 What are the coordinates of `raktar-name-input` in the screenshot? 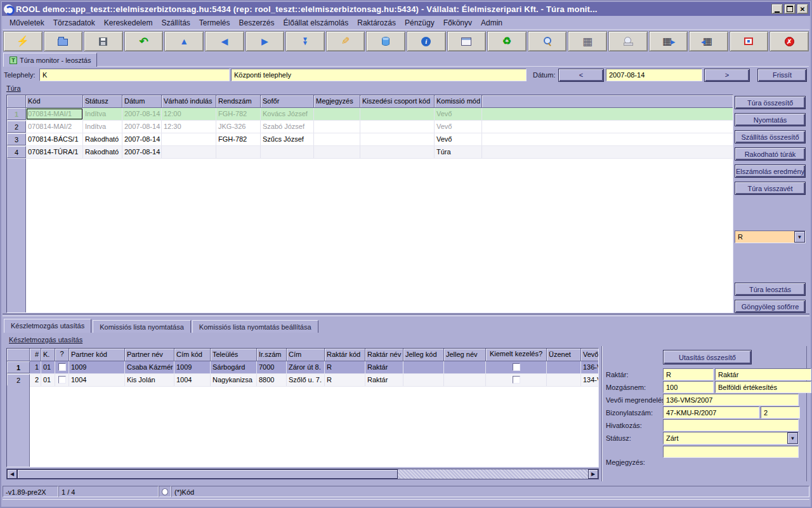 It's located at (763, 375).